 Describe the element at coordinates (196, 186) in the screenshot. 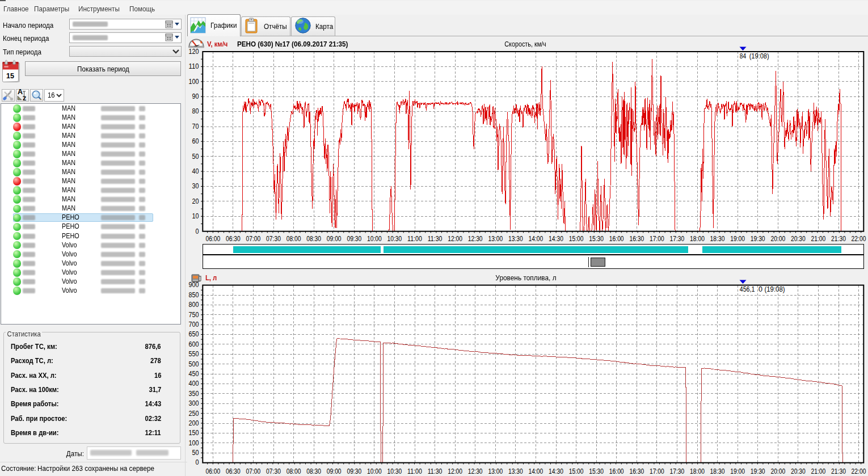

I see `svg-text: 30` at that location.